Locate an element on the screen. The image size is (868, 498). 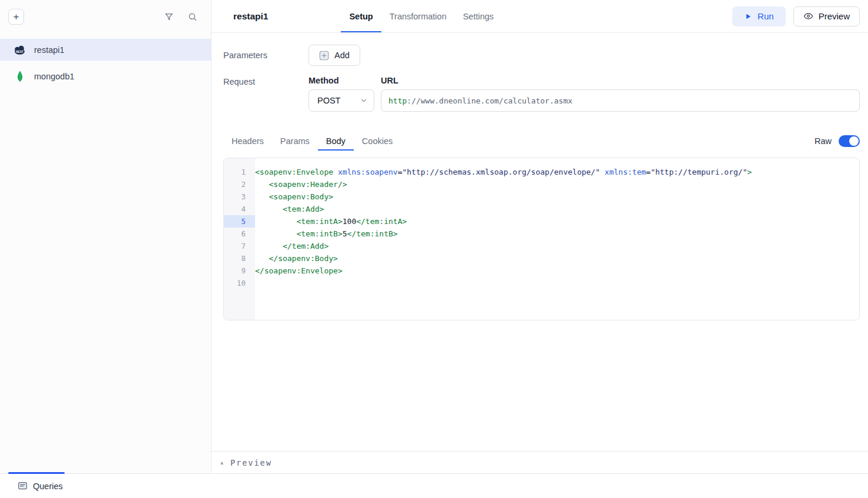
code-line: 9</soapenv:Envelope> is located at coordinates (542, 270).